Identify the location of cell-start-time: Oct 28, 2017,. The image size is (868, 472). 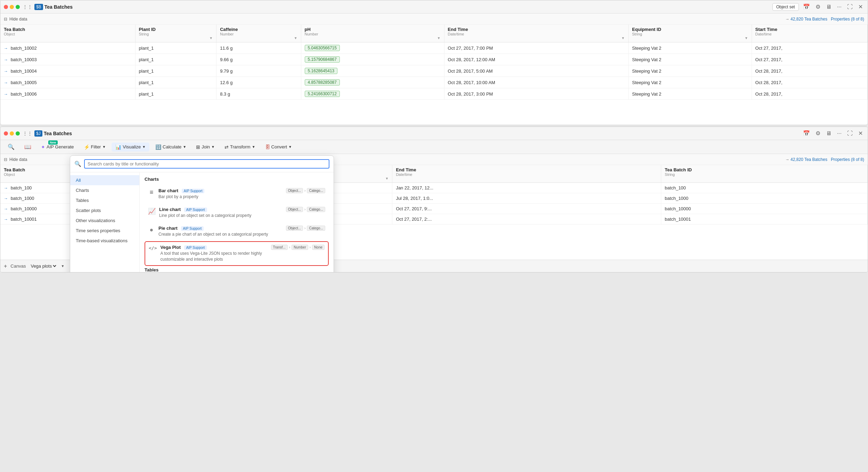
(810, 71).